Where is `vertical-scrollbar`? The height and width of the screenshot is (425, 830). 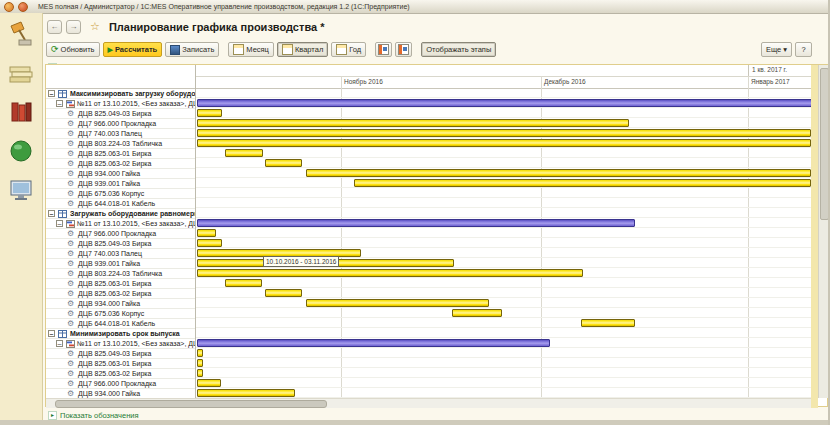 vertical-scrollbar is located at coordinates (823, 232).